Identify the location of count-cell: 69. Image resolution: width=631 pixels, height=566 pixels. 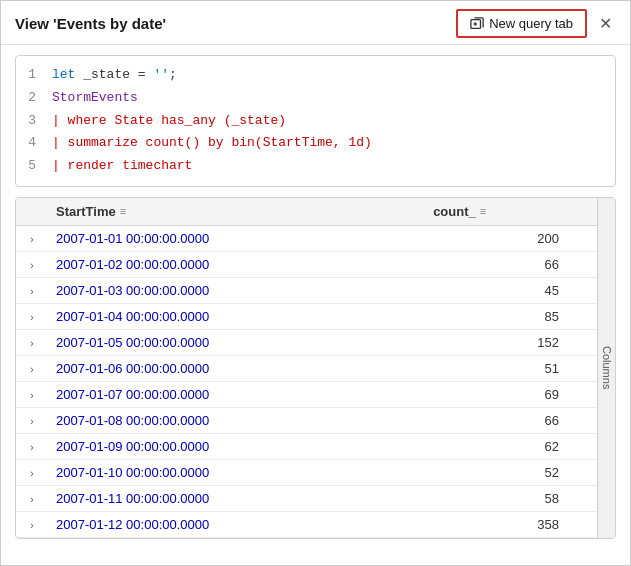
(502, 394).